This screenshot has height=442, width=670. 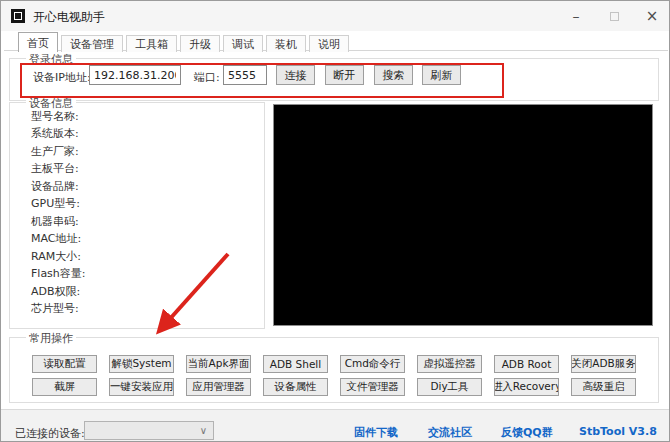 What do you see at coordinates (576, 16) in the screenshot?
I see `minimize-button: –` at bounding box center [576, 16].